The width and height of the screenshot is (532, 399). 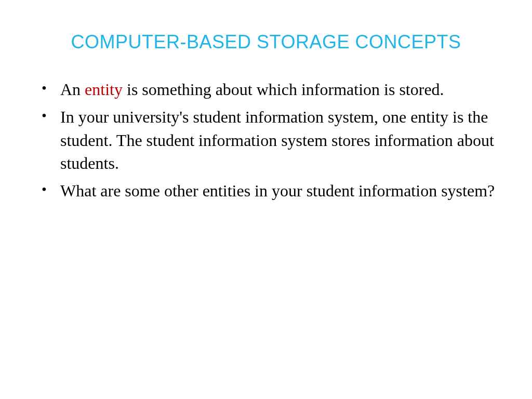 I want to click on bullet-3-text: What are some other entities in your stu…, so click(x=277, y=191).